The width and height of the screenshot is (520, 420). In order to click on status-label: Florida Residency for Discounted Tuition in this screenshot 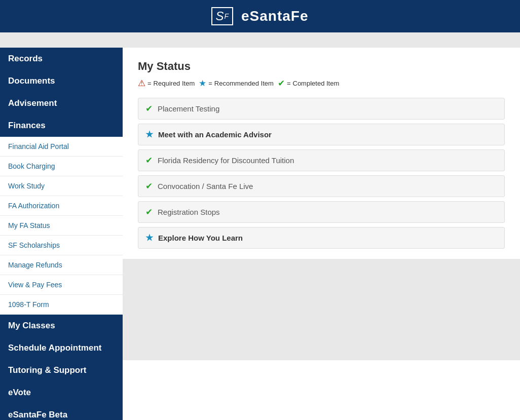, I will do `click(226, 160)`.